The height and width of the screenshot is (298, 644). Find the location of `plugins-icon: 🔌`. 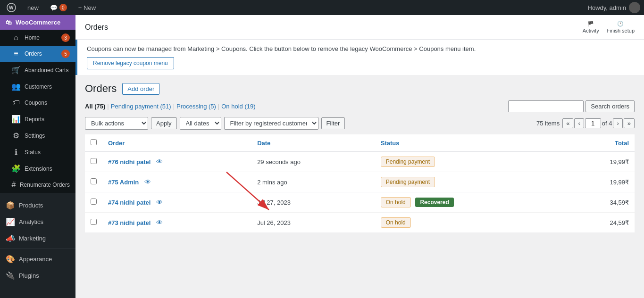

plugins-icon: 🔌 is located at coordinates (10, 275).